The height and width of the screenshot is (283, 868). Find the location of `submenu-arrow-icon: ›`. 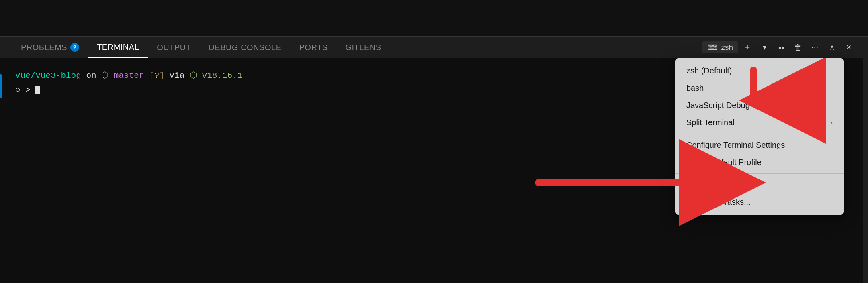

submenu-arrow-icon: › is located at coordinates (832, 123).